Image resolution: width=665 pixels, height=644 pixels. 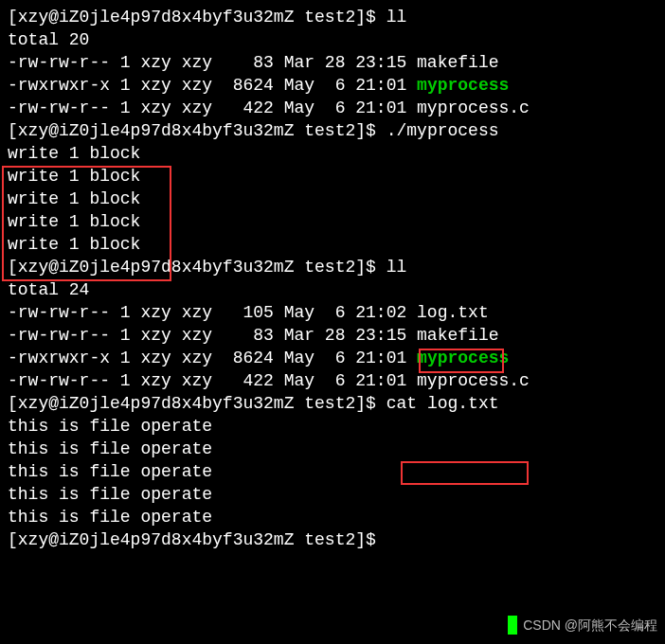 I want to click on prompt-line: [xzy@iZ0jle4p97d8x4byf3u32mZ test2]$, so click(x=332, y=540).